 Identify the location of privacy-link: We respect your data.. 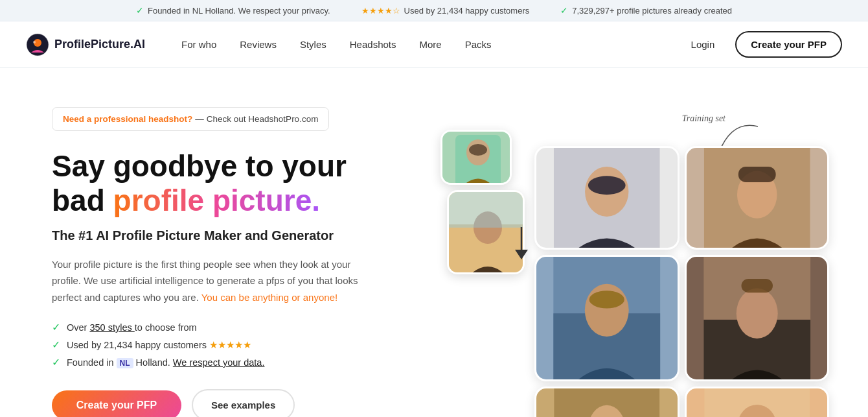
(219, 363).